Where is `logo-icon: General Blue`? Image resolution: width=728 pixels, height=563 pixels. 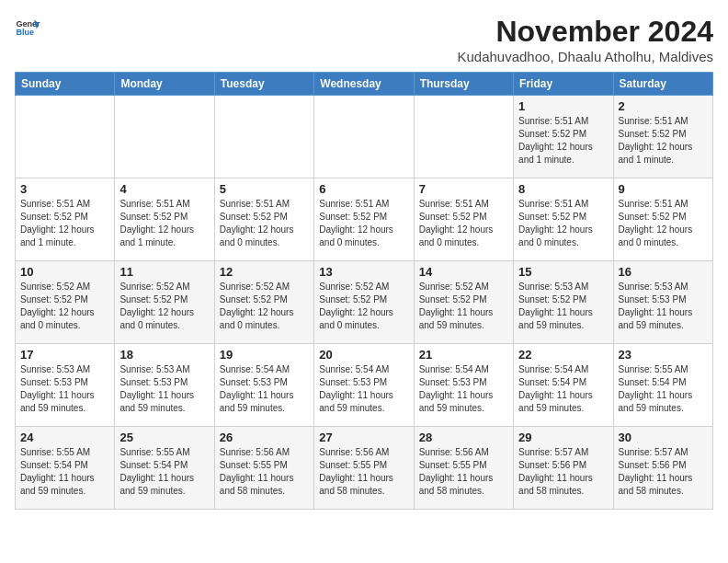 logo-icon: General Blue is located at coordinates (28, 28).